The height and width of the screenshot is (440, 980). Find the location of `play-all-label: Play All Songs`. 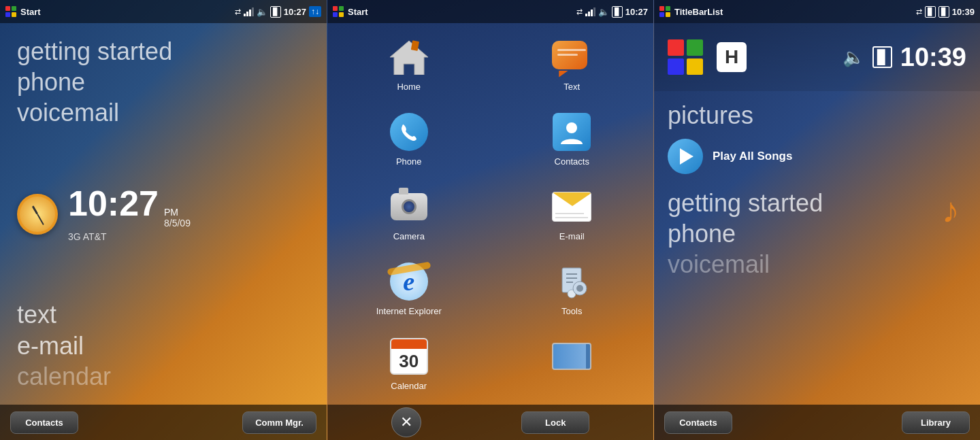

play-all-label: Play All Songs is located at coordinates (753, 156).